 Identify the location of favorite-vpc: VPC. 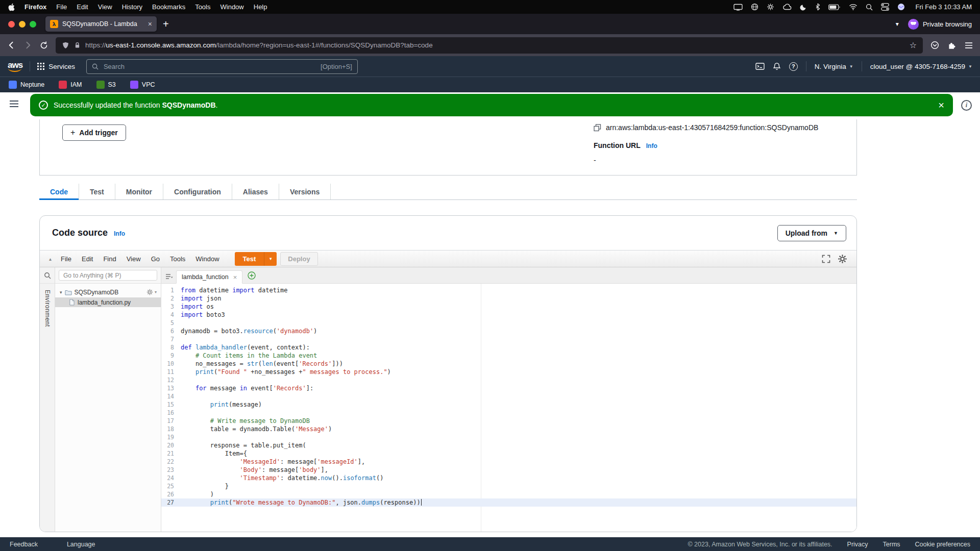
(143, 85).